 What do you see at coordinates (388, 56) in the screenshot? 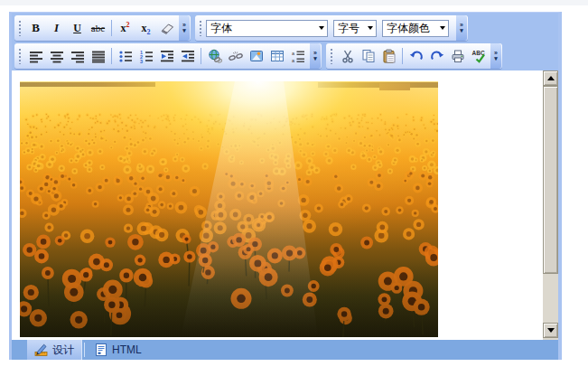
I see `paste-button` at bounding box center [388, 56].